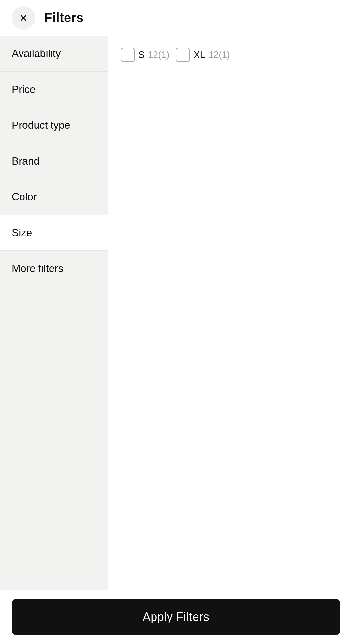 This screenshot has height=644, width=352. What do you see at coordinates (199, 55) in the screenshot?
I see `option-label-xl: XL` at bounding box center [199, 55].